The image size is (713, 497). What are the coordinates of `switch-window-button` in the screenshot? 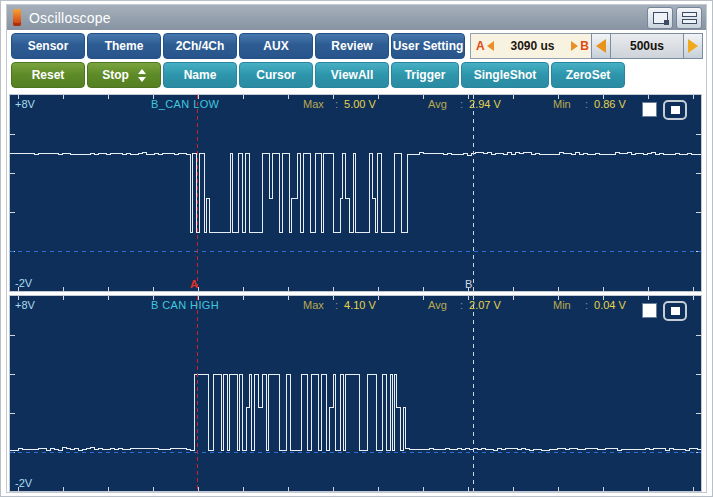 It's located at (660, 18).